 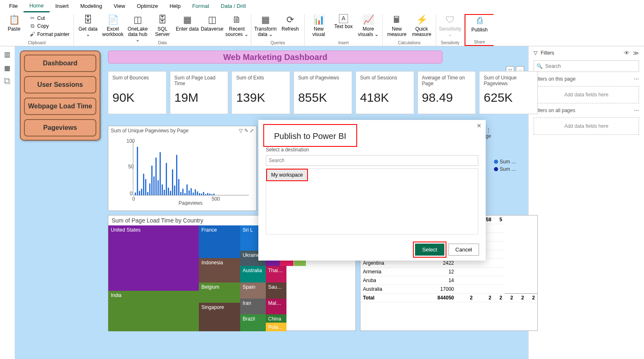 I want to click on treemap-cell: Spain, so click(x=253, y=290).